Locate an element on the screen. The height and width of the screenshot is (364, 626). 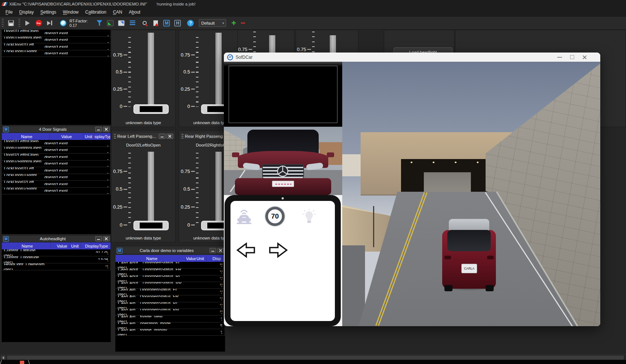
table-row: CARLAout__DooropenStatus_RL0-[dec] is located at coordinates (170, 279).